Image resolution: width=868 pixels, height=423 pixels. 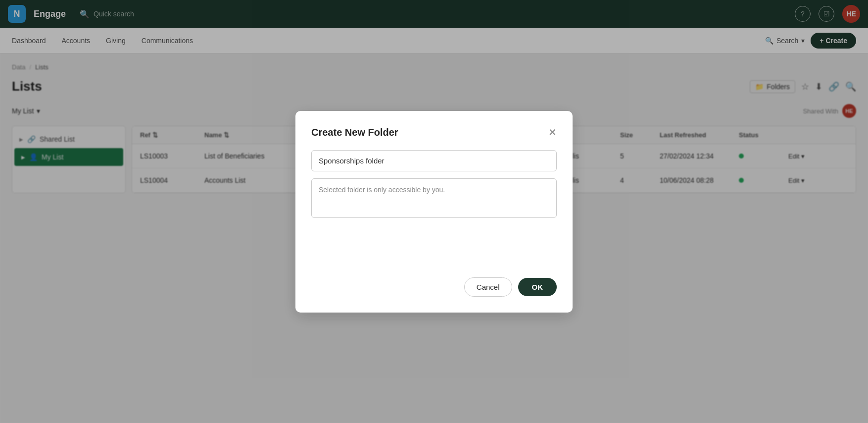 What do you see at coordinates (537, 287) in the screenshot?
I see `ok-button: OK` at bounding box center [537, 287].